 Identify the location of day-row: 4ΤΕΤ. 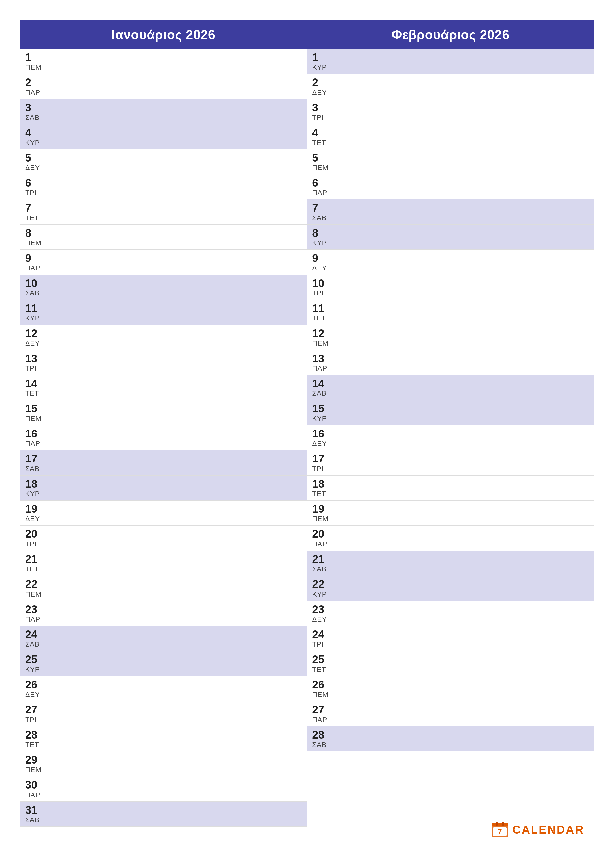
(450, 137).